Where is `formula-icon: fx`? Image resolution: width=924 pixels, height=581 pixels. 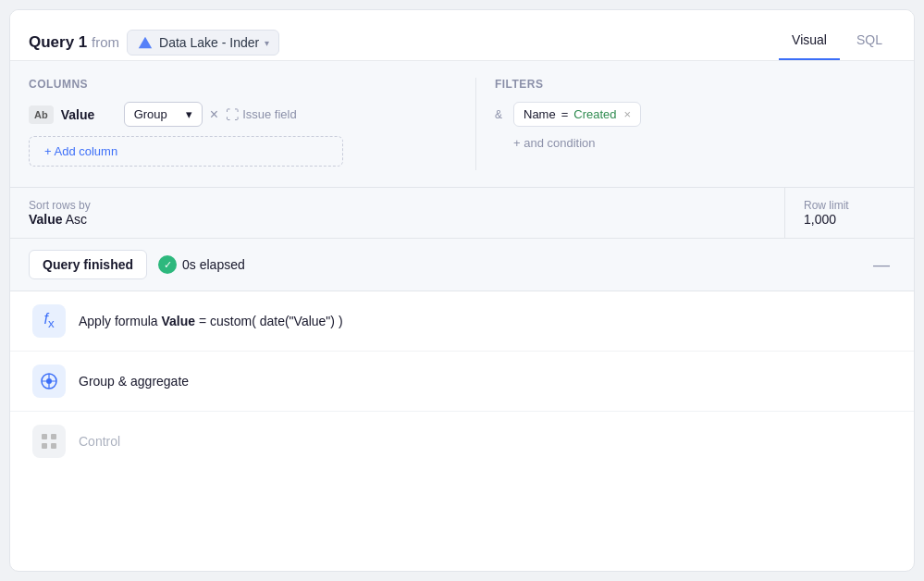
formula-icon: fx is located at coordinates (49, 321).